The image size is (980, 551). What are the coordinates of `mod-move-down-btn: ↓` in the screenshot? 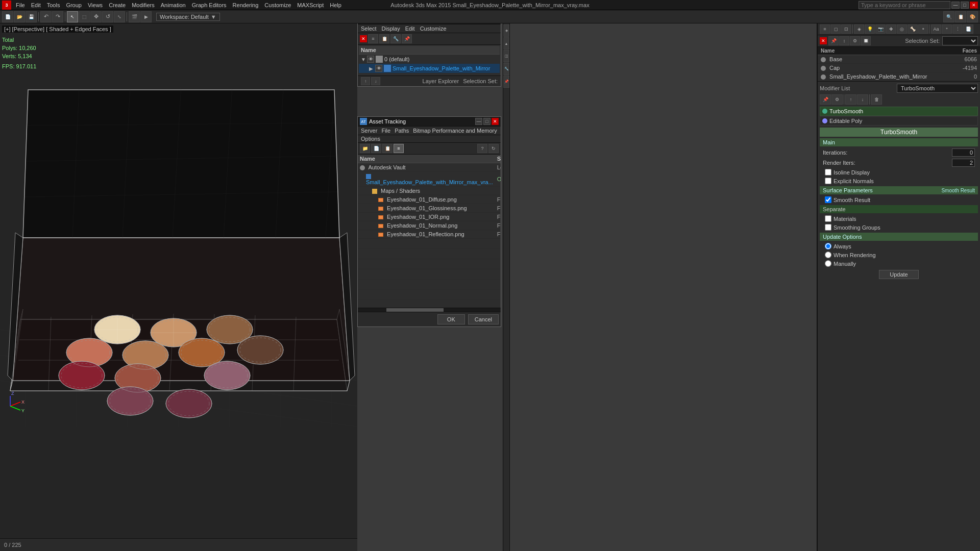 It's located at (863, 99).